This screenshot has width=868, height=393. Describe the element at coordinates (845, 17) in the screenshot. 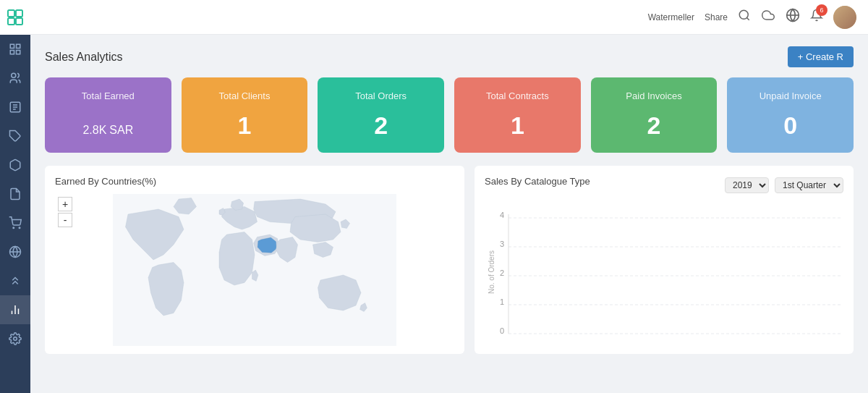

I see `user-avatar` at that location.